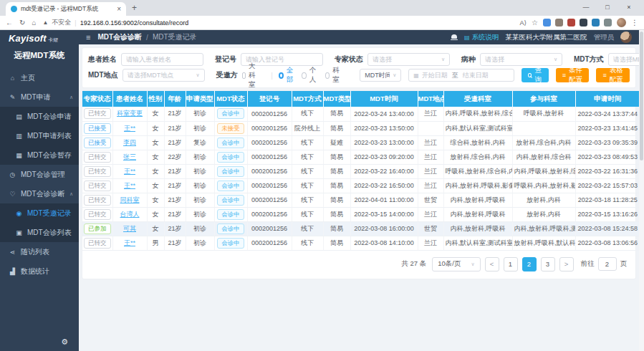 Image resolution: width=644 pixels, height=351 pixels. I want to click on time-type-select: MDT时间 ∨, so click(380, 75).